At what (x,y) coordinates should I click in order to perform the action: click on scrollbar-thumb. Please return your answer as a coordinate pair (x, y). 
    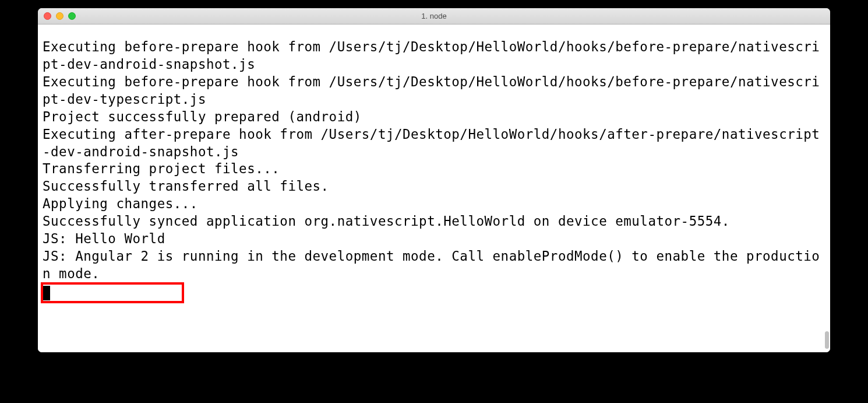
    Looking at the image, I should click on (827, 340).